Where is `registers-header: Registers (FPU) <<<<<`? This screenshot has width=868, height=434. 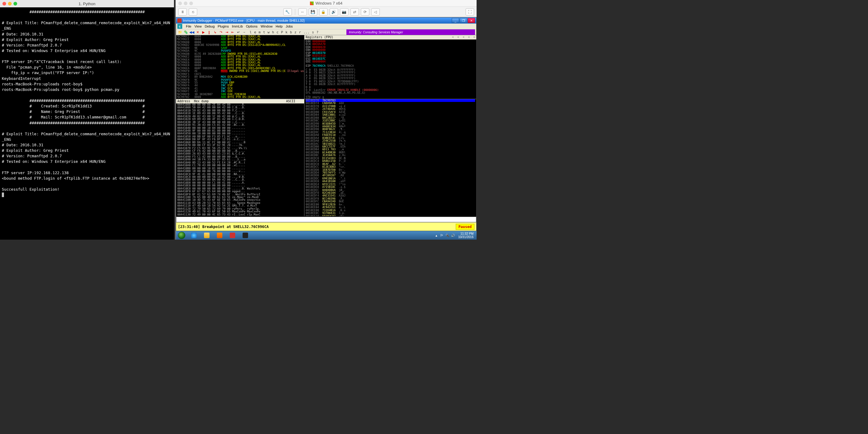 registers-header: Registers (FPU) <<<<< is located at coordinates (390, 37).